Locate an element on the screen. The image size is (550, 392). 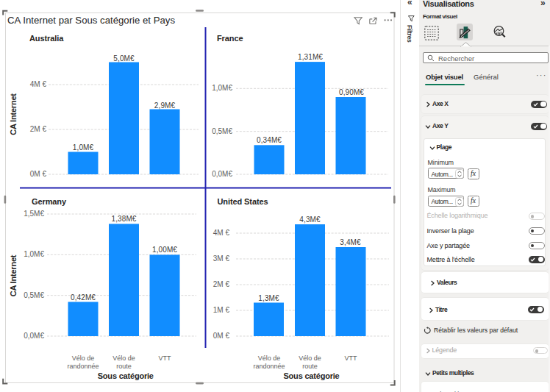
svg-text: 3,4M€ is located at coordinates (350, 243).